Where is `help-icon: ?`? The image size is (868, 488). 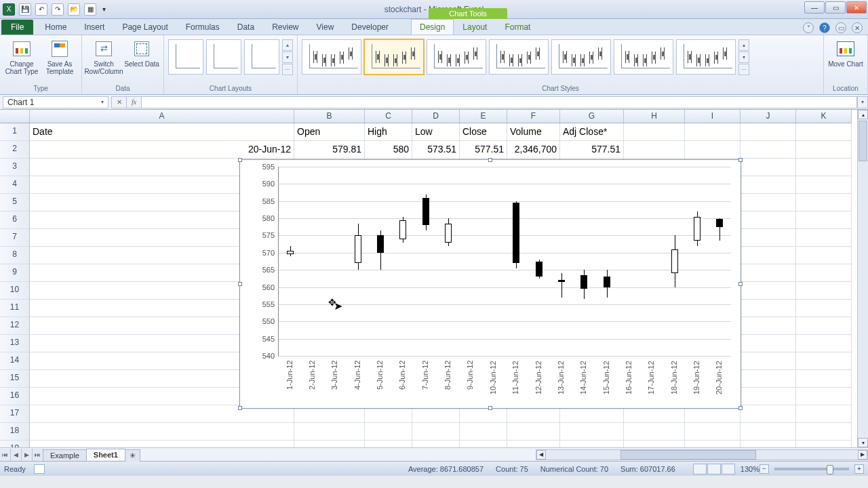
help-icon: ? is located at coordinates (825, 28).